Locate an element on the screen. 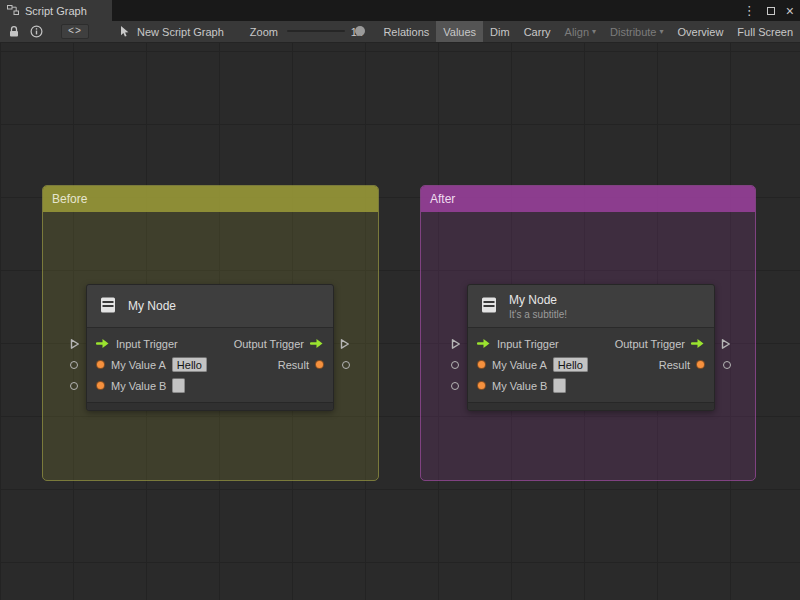 The image size is (800, 600). lock-icon is located at coordinates (14, 32).